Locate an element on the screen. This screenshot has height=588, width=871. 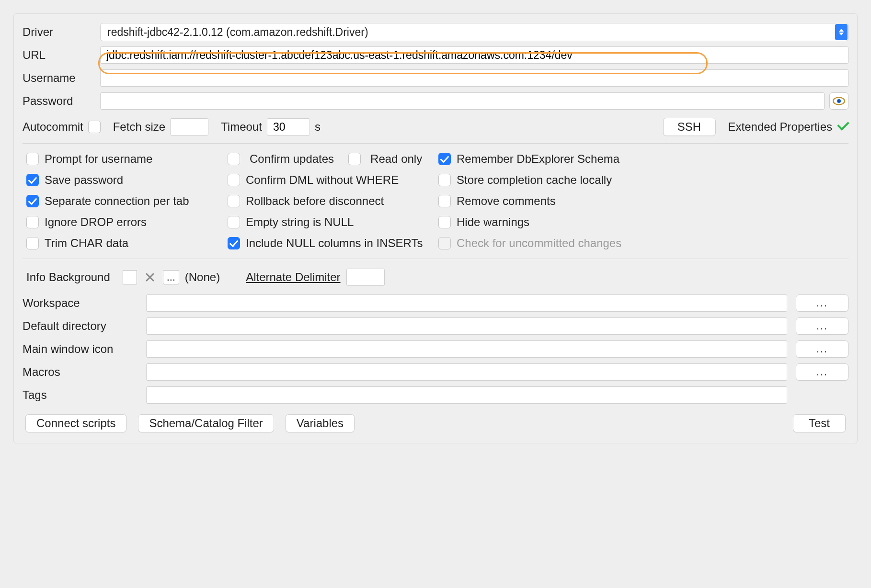
check-empty-null: Empty string is NULL is located at coordinates (328, 222).